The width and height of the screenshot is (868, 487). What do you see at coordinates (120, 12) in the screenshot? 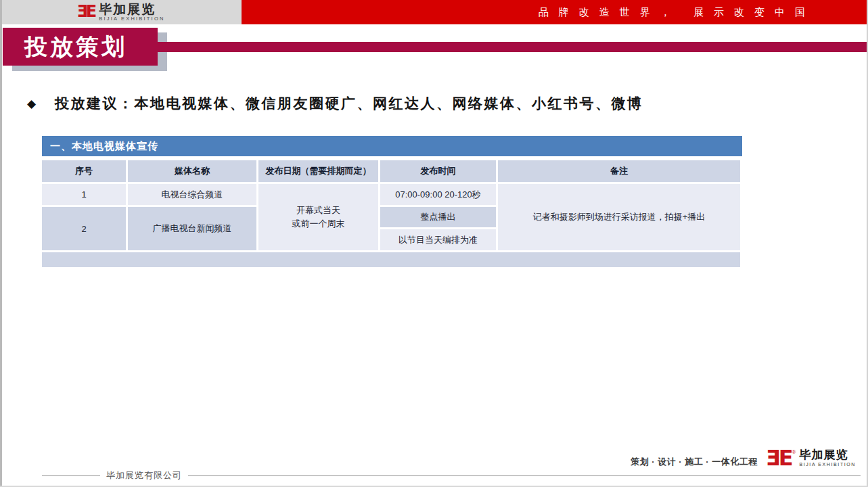
I see `top-brand-header: ƎE 毕加展览 BIJIA EXHIBITION` at bounding box center [120, 12].